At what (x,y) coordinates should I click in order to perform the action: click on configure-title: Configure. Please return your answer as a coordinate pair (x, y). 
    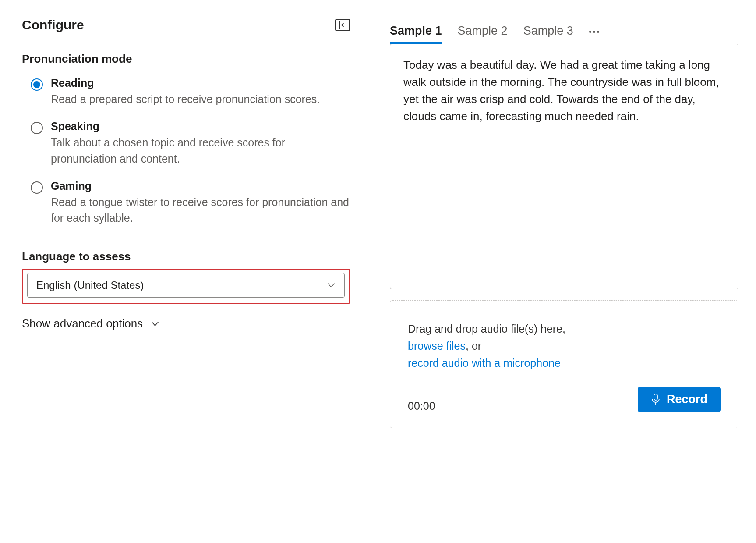
    Looking at the image, I should click on (53, 25).